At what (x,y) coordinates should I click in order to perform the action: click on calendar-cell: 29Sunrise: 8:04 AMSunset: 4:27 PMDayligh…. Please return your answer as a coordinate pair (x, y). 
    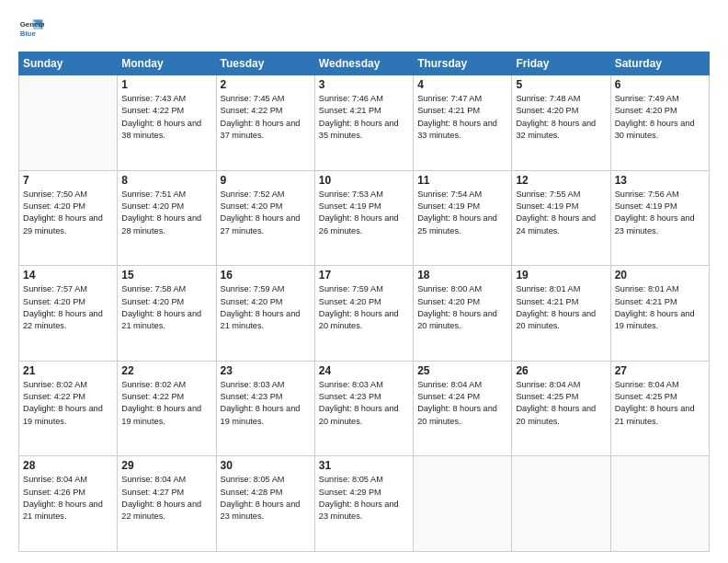
    Looking at the image, I should click on (167, 504).